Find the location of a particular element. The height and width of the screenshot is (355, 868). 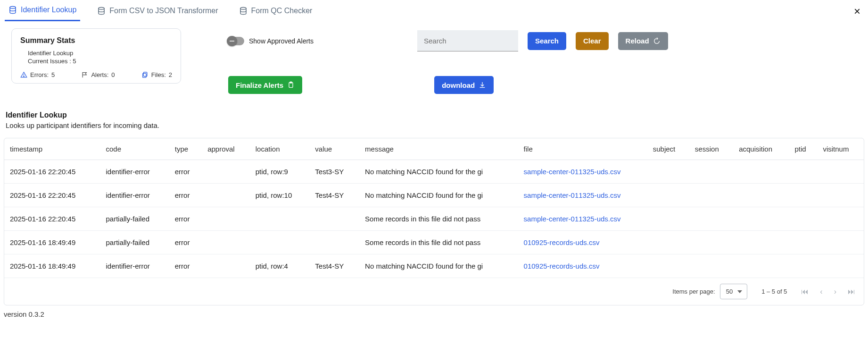

clipboard-icon is located at coordinates (291, 85).